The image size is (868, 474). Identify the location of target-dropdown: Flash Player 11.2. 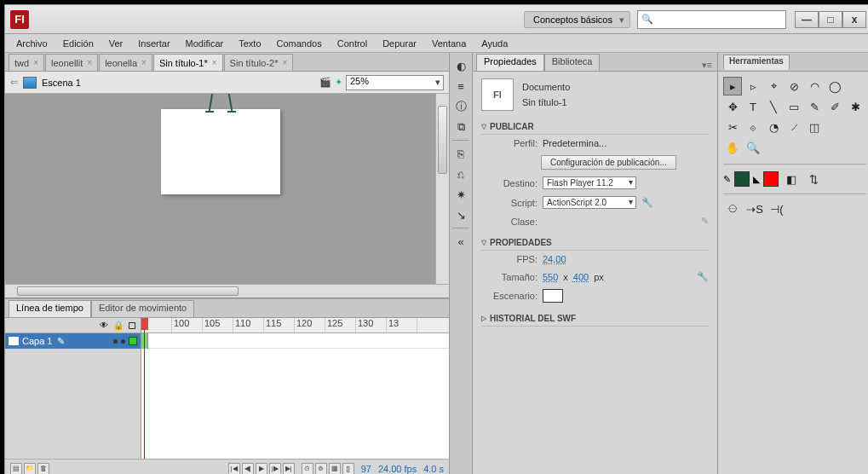
(589, 182).